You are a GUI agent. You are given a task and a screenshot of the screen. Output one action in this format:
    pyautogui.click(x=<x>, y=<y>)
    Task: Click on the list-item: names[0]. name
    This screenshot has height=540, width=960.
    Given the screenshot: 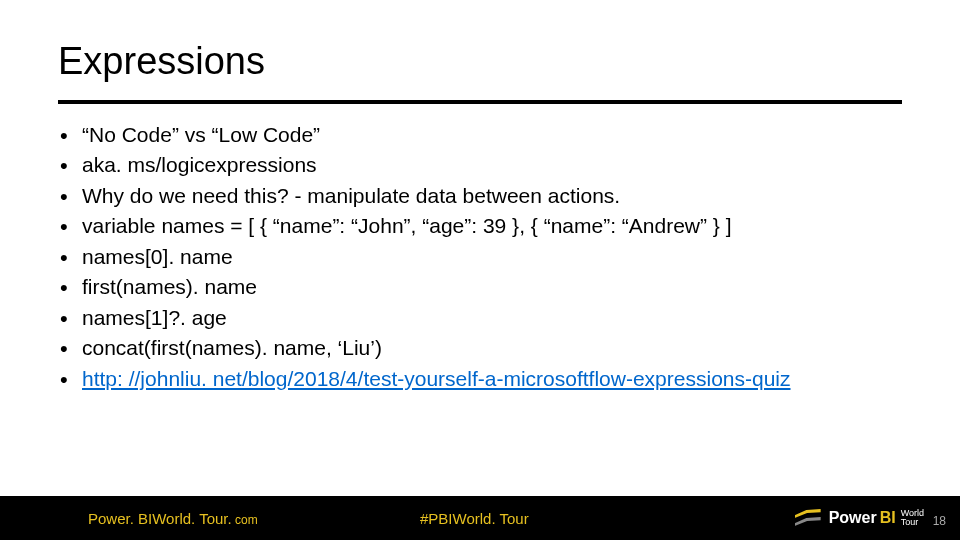 What is the action you would take?
    pyautogui.click(x=493, y=257)
    